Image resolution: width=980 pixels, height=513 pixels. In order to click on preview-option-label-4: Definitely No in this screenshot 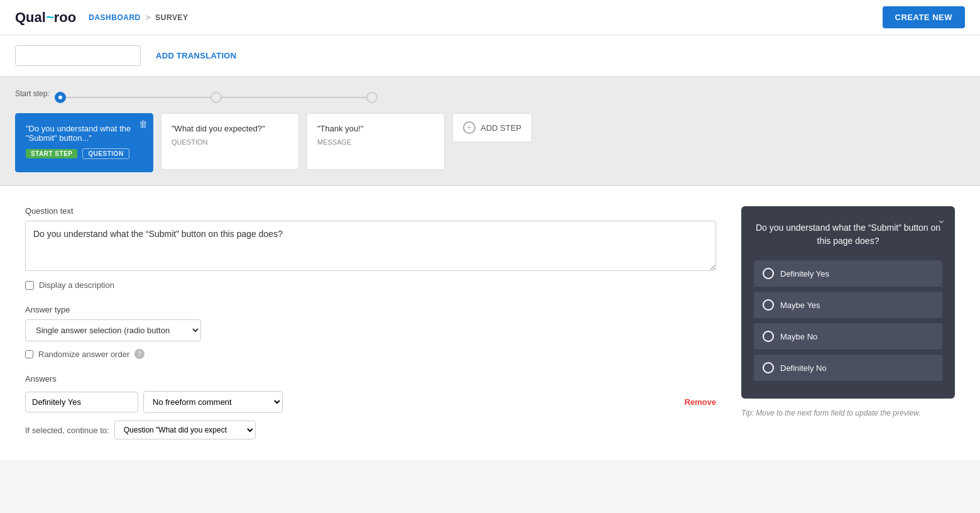, I will do `click(803, 368)`.